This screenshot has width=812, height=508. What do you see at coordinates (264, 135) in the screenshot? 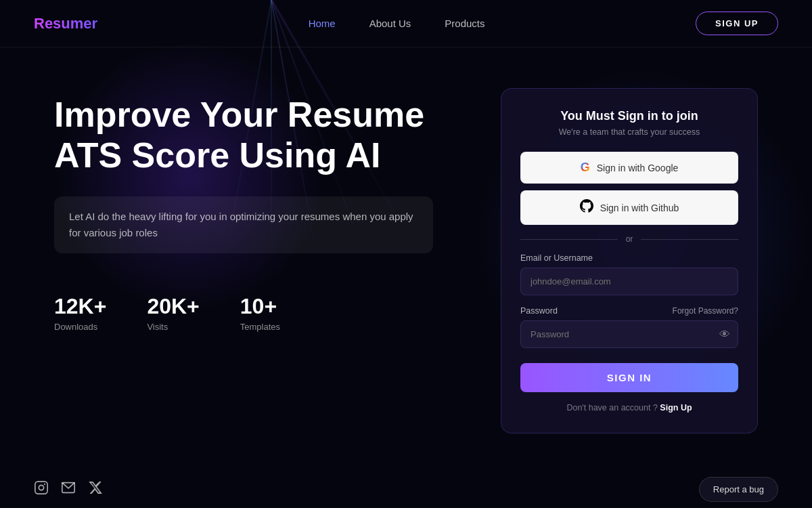
I see `hero-title: Improve Your Resume ATS Score Using AI` at bounding box center [264, 135].